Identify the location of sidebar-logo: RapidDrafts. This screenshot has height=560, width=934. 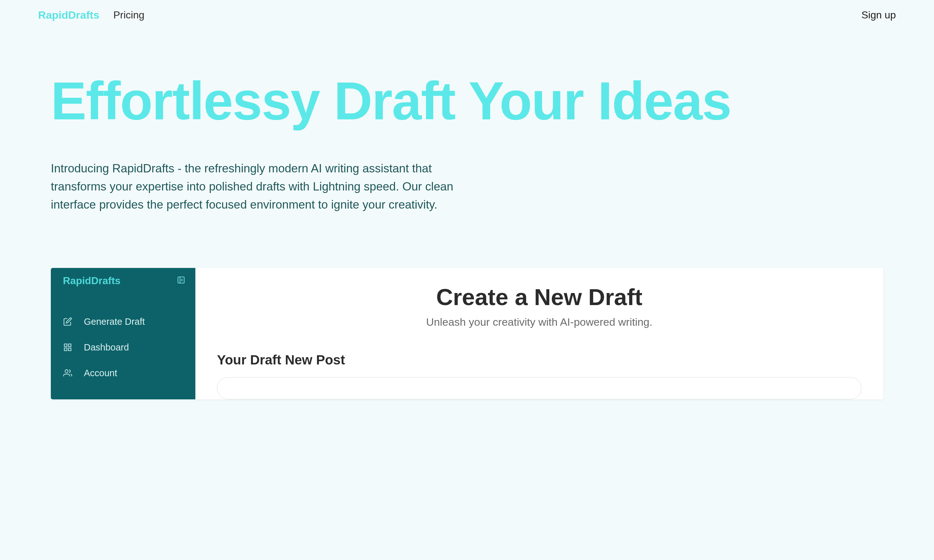
(92, 281).